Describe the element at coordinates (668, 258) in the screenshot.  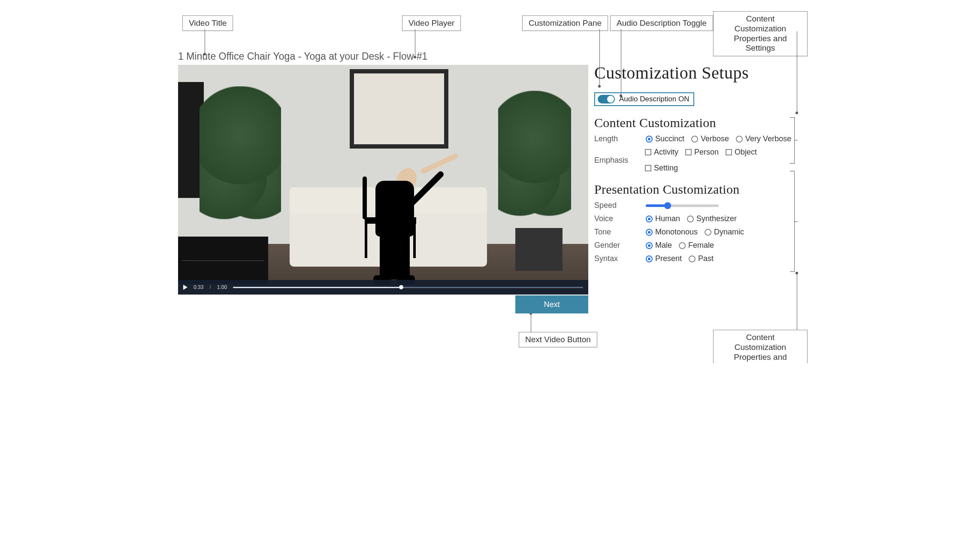
I see `option-label: Present` at that location.